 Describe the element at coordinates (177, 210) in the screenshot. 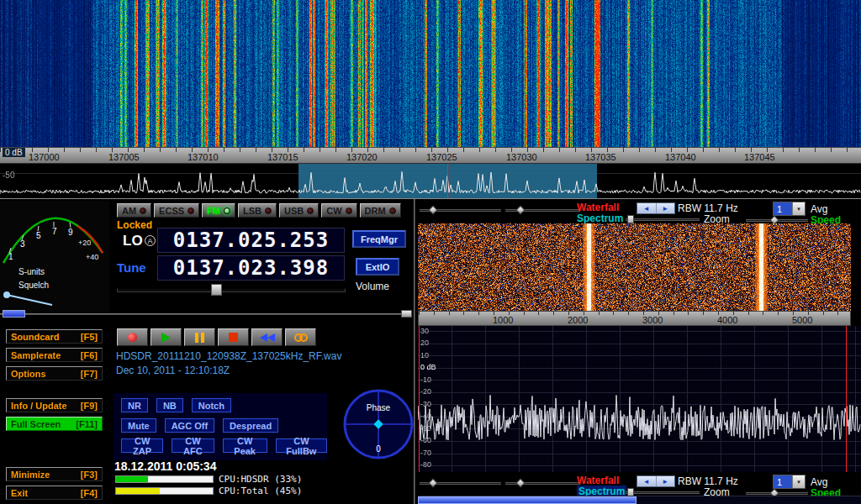

I see `mode-button-ecss: ECSS` at that location.